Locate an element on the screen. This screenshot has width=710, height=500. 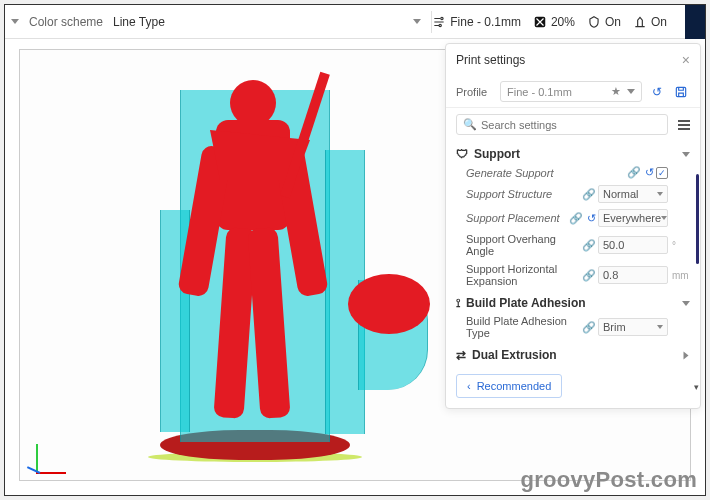
section-dual-extrusion: ⇄ Dual Extrusion is located at coordinates (573, 353).